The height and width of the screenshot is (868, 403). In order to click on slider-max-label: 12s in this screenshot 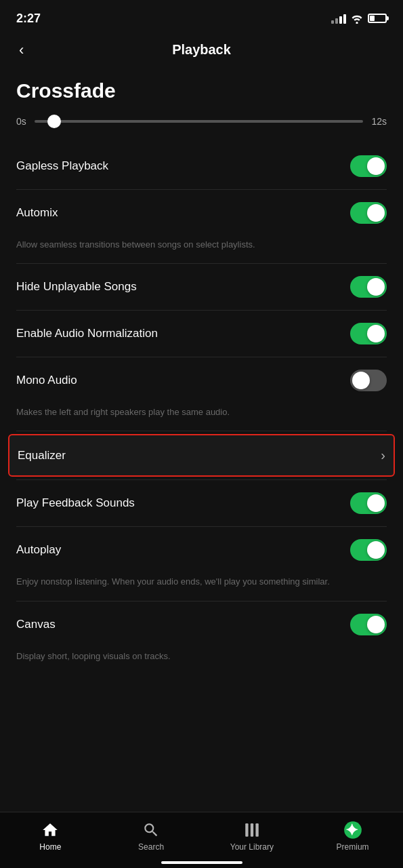, I will do `click(379, 121)`.